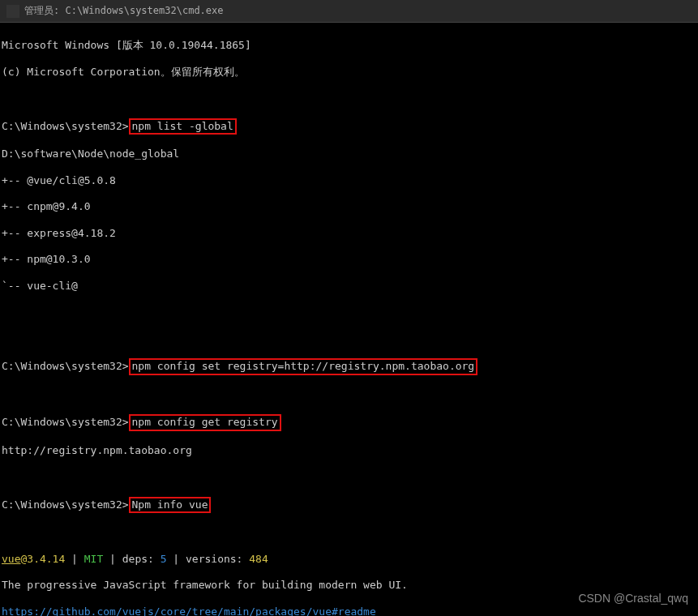 This screenshot has height=616, width=698. What do you see at coordinates (164, 559) in the screenshot?
I see `deps-count: 5` at bounding box center [164, 559].